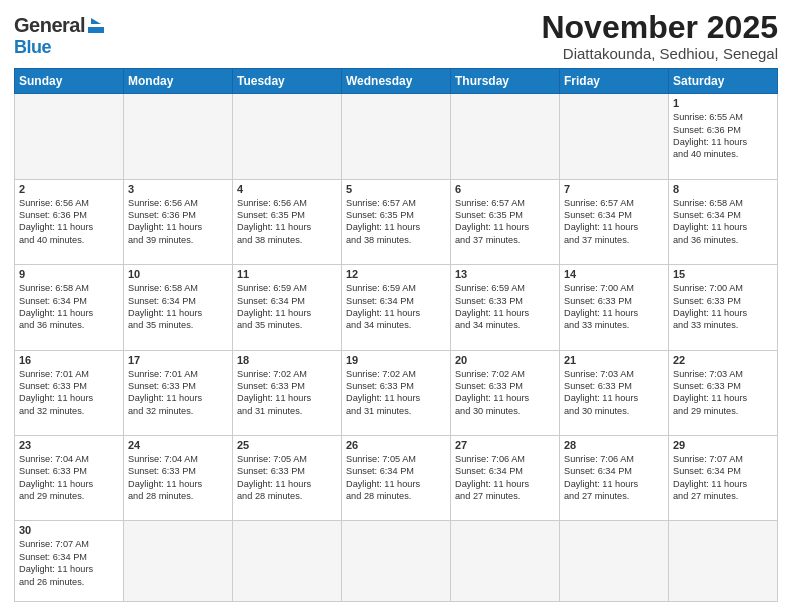 The image size is (792, 612). What do you see at coordinates (724, 136) in the screenshot?
I see `calendar-cell: 1Sunrise: 6:55 AM Sunset: 6:36 PM Daylig…` at bounding box center [724, 136].